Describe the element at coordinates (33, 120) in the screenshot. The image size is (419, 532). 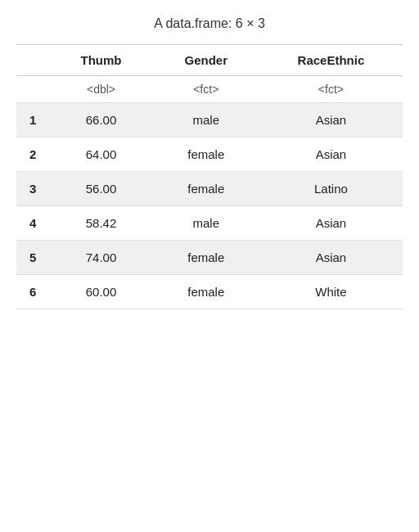
I see `cell-index: 1` at that location.